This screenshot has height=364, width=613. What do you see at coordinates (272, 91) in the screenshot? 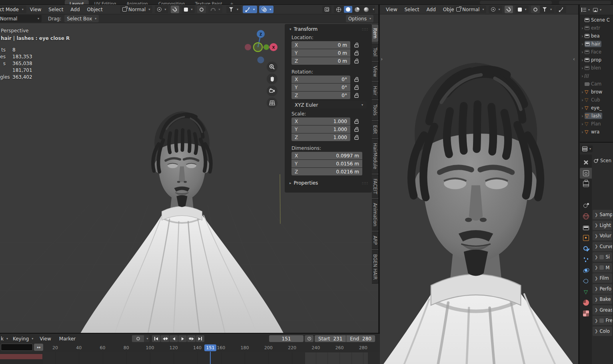
I see `camera-view-button` at bounding box center [272, 91].